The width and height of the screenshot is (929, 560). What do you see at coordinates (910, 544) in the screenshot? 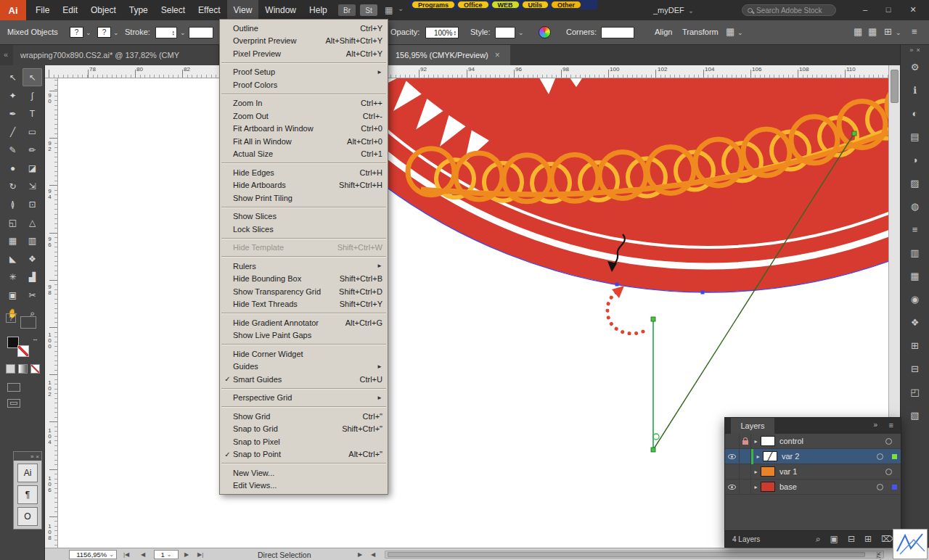
I see `corner-preview-thumbnail` at bounding box center [910, 544].